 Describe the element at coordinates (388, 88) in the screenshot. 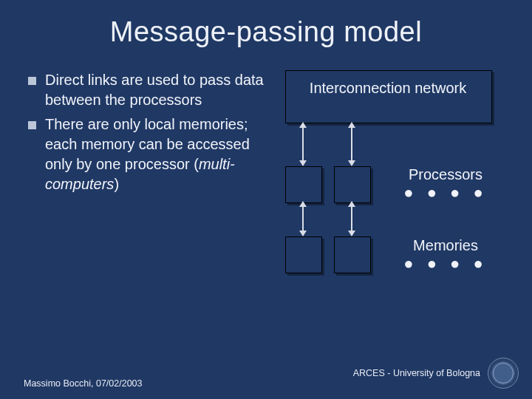

I see `label-text: Interconnection network` at that location.